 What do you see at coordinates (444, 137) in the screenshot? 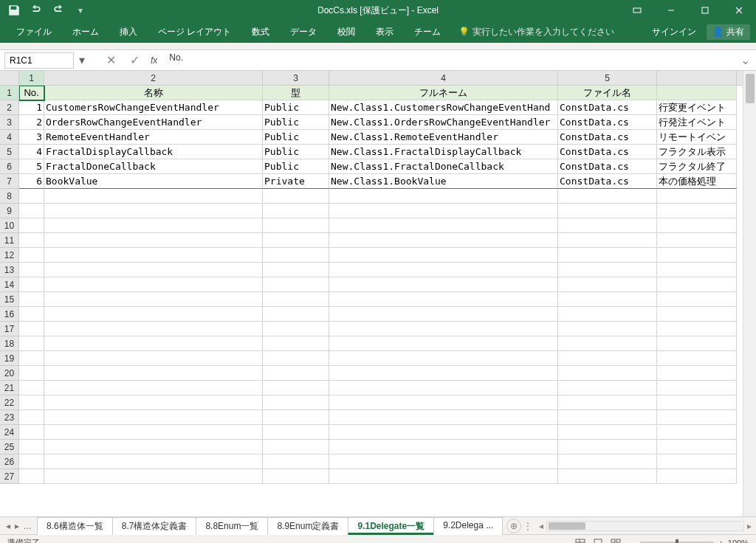
I see `cell: New.Class1.RemoteEventHandler` at bounding box center [444, 137].